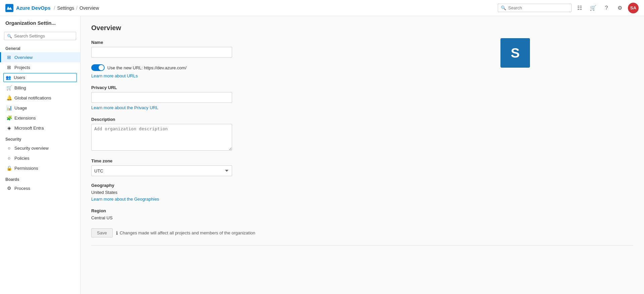  I want to click on breadcrumb-settings: Settings, so click(66, 8).